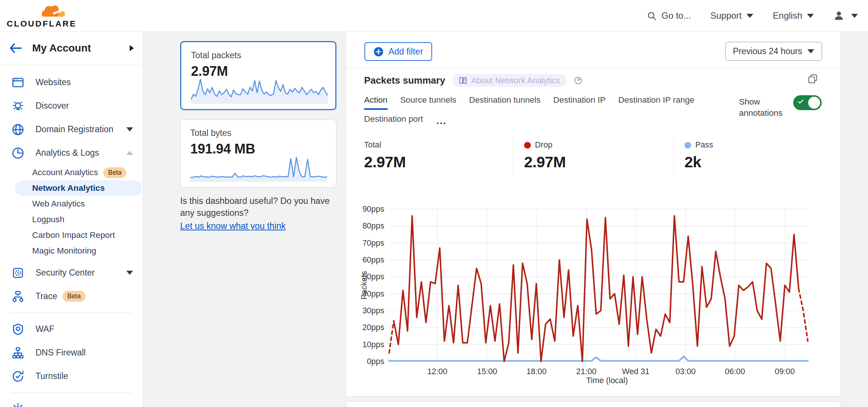 The width and height of the screenshot is (868, 407). Describe the element at coordinates (79, 188) in the screenshot. I see `sidebar-item-network-analytics: Network Analytics` at that location.